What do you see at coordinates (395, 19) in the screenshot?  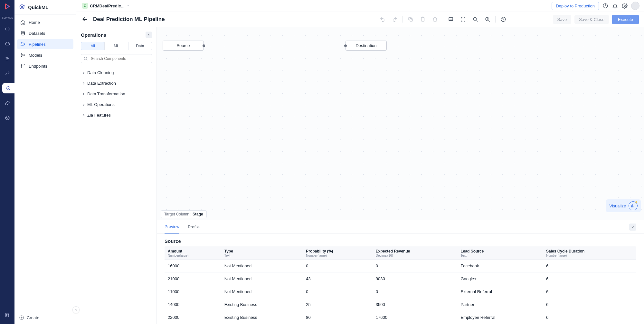 I see `redo-button` at bounding box center [395, 19].